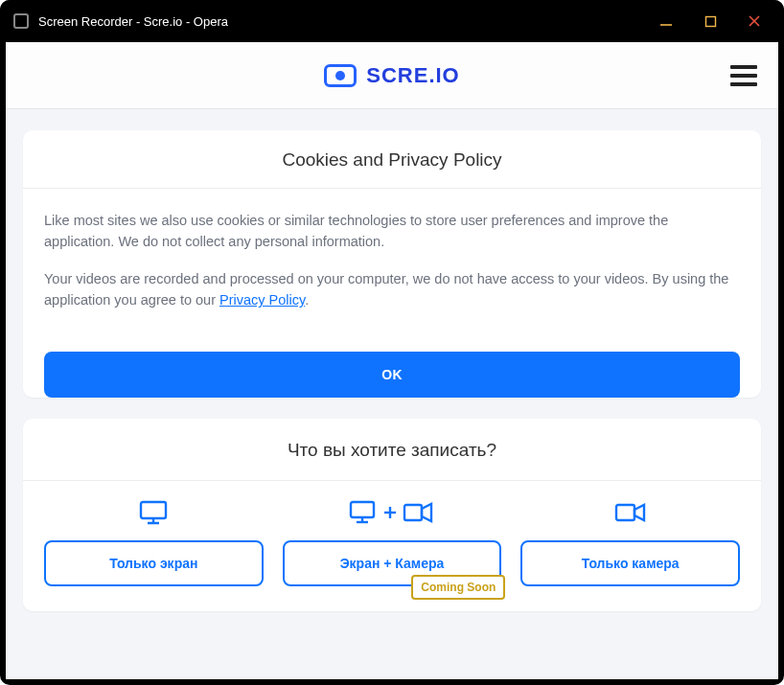 Image resolution: width=784 pixels, height=685 pixels. Describe the element at coordinates (153, 513) in the screenshot. I see `monitor-icon` at that location.